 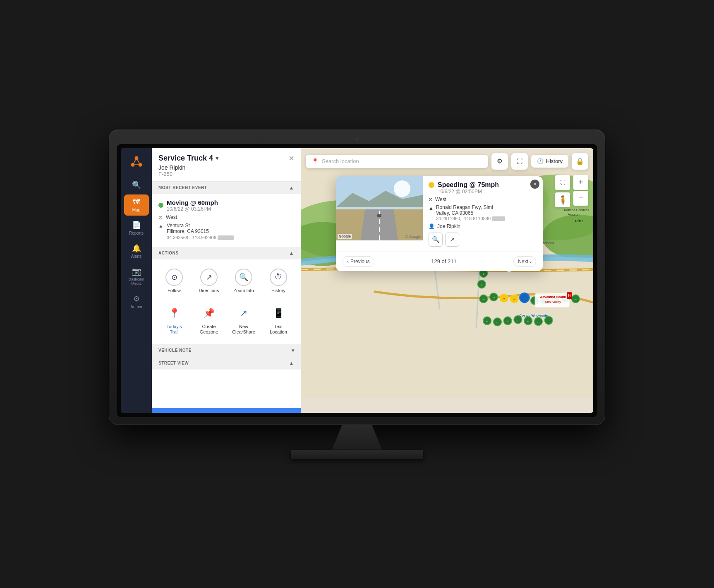 I want to click on popup-address-row: ▲ Ronald Reagan Fwy, Simi Valley, CA 930…, so click(x=483, y=213).